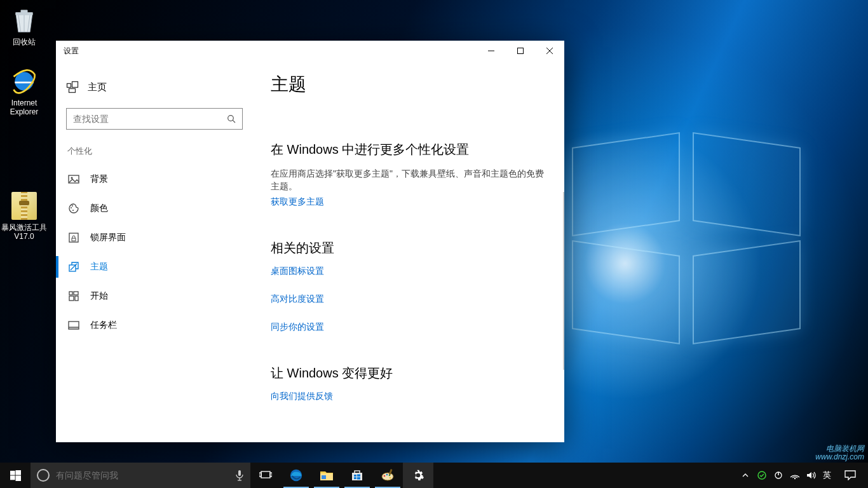 This screenshot has width=868, height=488. Describe the element at coordinates (297, 202) in the screenshot. I see `link-get-more-themes: 获取更多主题` at that location.